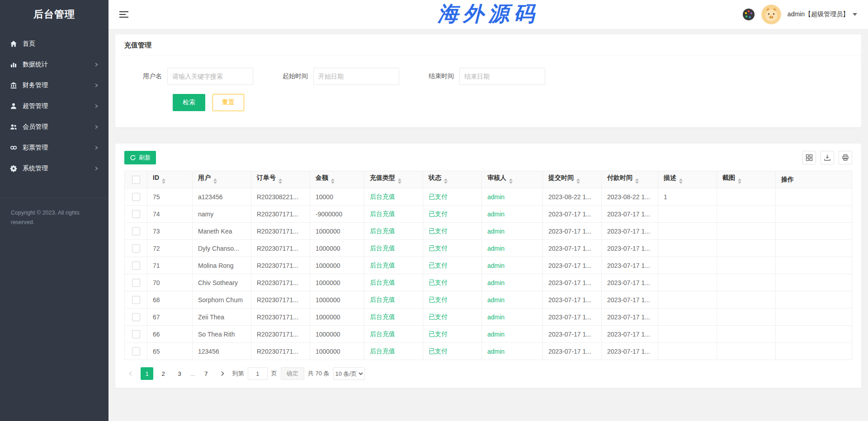 The width and height of the screenshot is (868, 421). Describe the element at coordinates (136, 180) in the screenshot. I see `select-all-cell` at that location.